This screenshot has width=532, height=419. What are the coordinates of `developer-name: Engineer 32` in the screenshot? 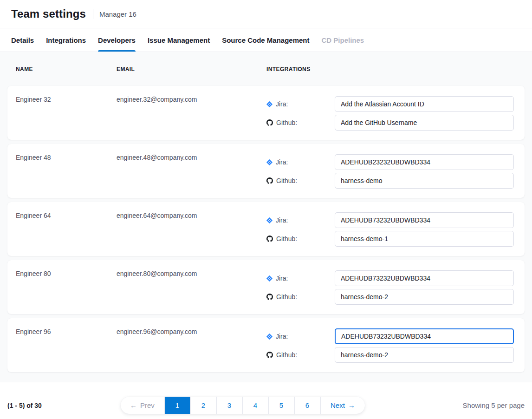 It's located at (66, 113).